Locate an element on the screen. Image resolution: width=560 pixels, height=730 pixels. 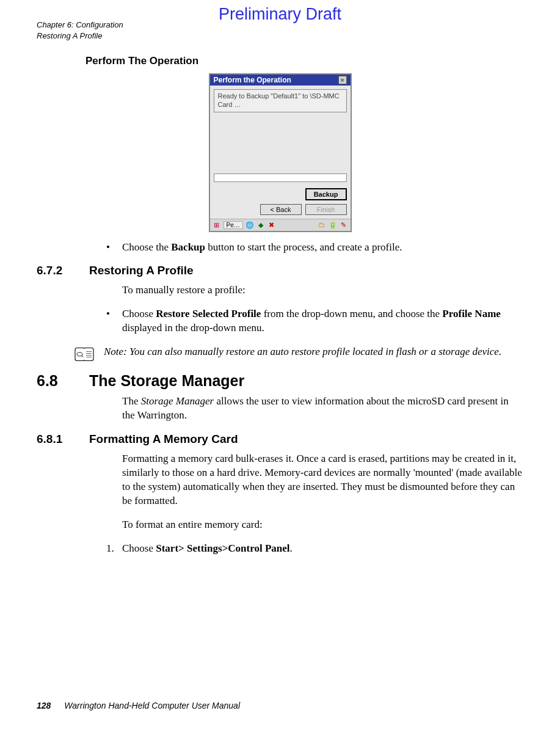
text-bold: Backup is located at coordinates (188, 247).